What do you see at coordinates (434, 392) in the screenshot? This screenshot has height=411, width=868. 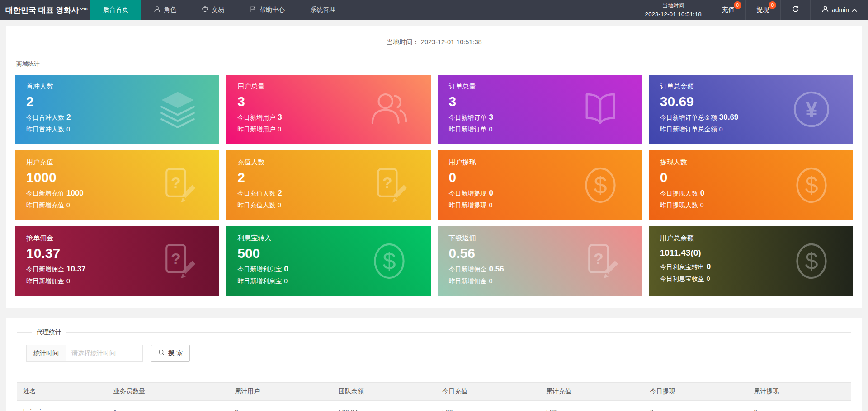 I see `table-header-row: 姓名 业务员数量 累计用户 团队余额 今日充值 累计充值 今日提现 累计提现` at bounding box center [434, 392].